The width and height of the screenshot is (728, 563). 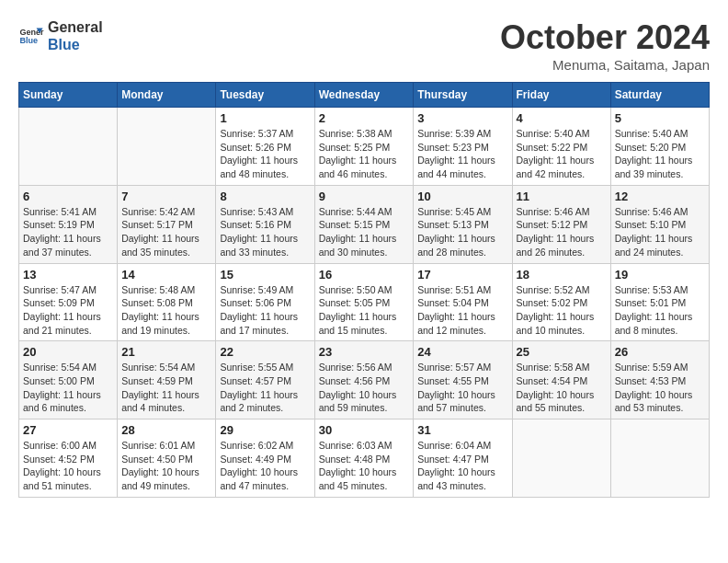 I want to click on day-number: 7, so click(x=166, y=197).